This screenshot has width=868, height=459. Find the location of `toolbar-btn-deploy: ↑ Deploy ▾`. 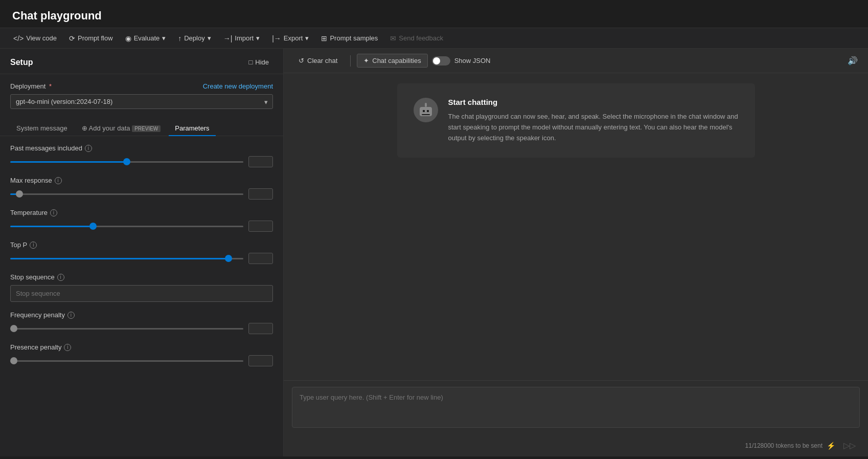

toolbar-btn-deploy: ↑ Deploy ▾ is located at coordinates (194, 38).